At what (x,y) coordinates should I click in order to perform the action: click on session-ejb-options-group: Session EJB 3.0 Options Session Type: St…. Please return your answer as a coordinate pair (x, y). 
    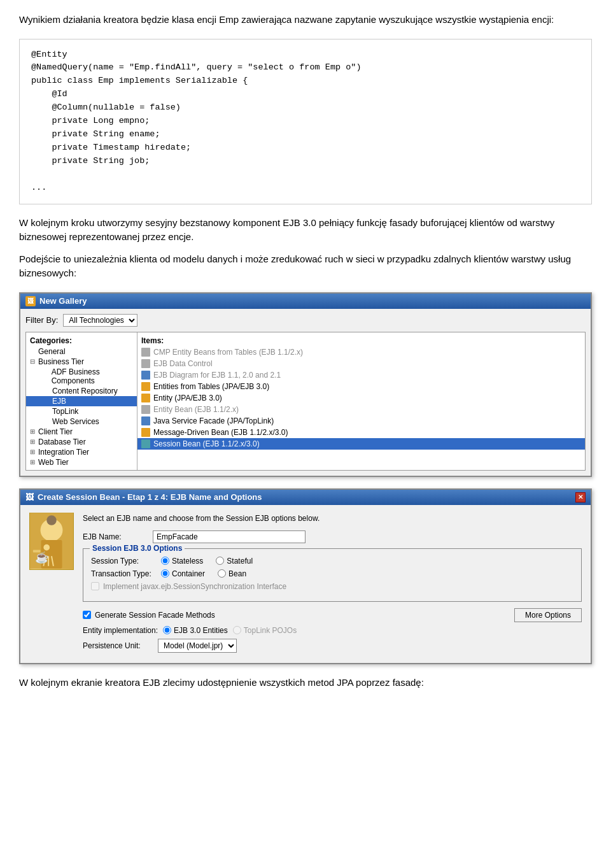
    Looking at the image, I should click on (332, 575).